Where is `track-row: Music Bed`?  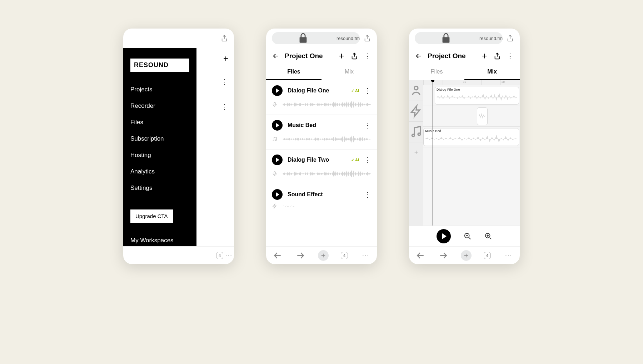 track-row: Music Bed is located at coordinates (472, 137).